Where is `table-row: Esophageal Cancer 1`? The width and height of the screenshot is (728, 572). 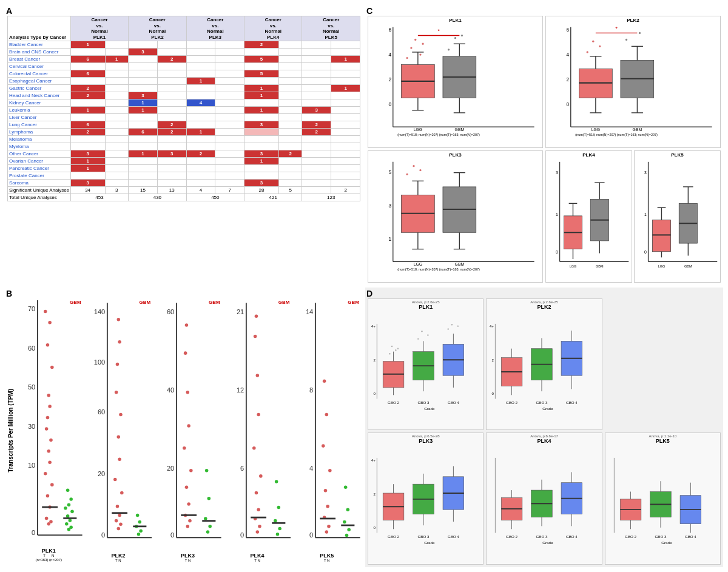
table-row: Esophageal Cancer 1 is located at coordinates (184, 81).